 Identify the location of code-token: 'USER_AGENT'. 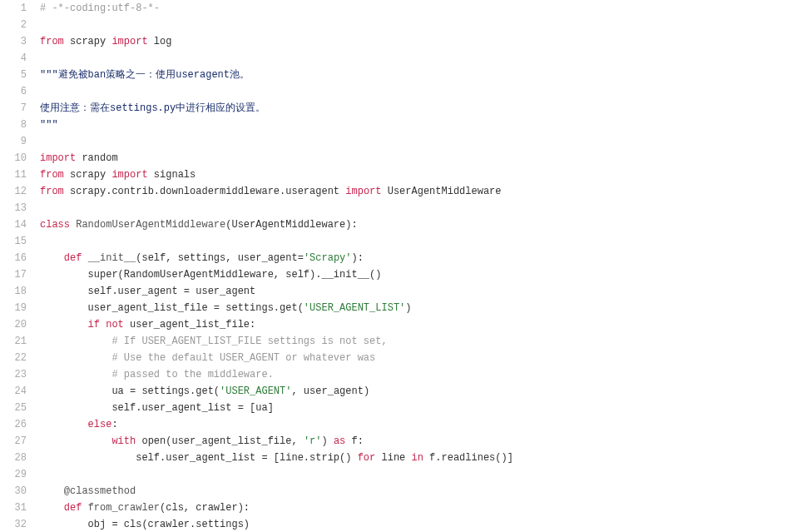
(255, 391).